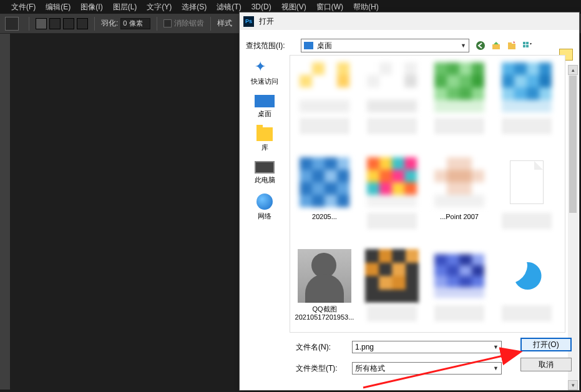 The width and height of the screenshot is (581, 392). What do you see at coordinates (69, 24) in the screenshot?
I see `selection-subtract-icon` at bounding box center [69, 24].